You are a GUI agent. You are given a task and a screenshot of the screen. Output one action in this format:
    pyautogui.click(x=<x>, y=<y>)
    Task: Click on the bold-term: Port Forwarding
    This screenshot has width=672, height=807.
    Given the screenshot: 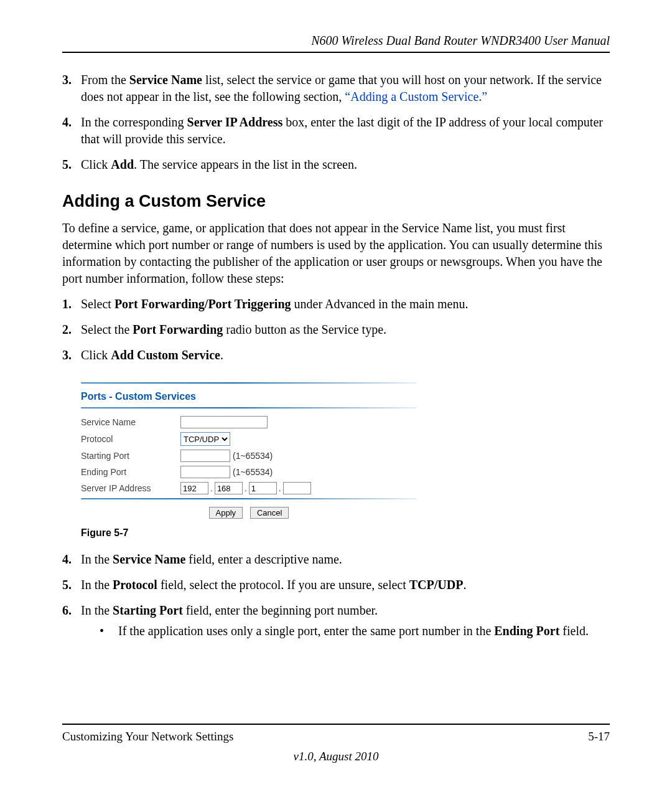 What is the action you would take?
    pyautogui.click(x=178, y=329)
    